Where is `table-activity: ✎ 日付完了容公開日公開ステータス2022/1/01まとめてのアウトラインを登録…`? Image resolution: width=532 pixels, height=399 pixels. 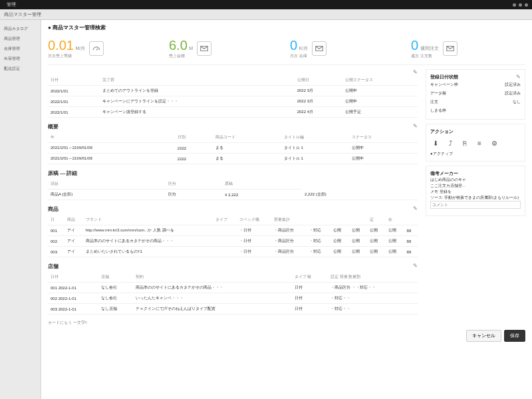
table-activity: ✎ 日付完了容公開日公開ステータス2022/1/01まとめてのアウトラインを登録… is located at coordinates (233, 93).